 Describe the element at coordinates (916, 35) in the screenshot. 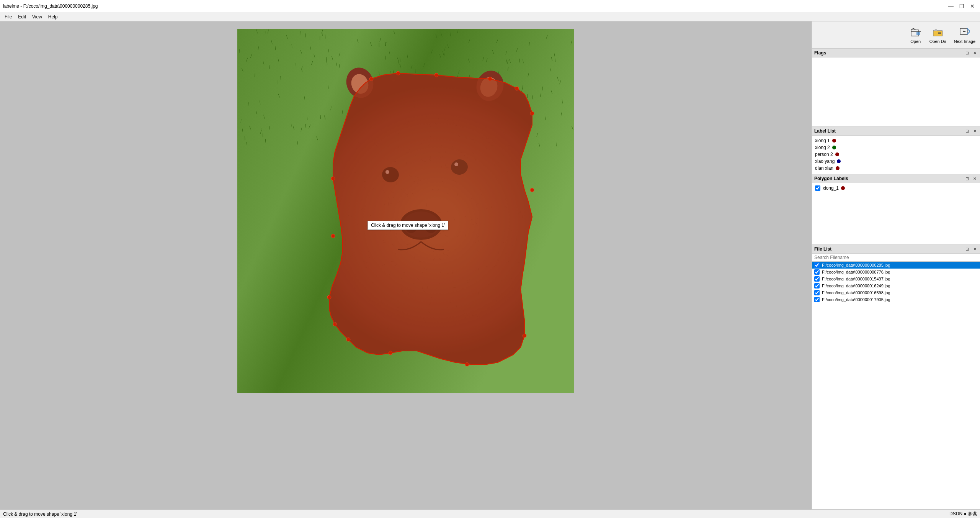

I see `open-button: Open` at that location.